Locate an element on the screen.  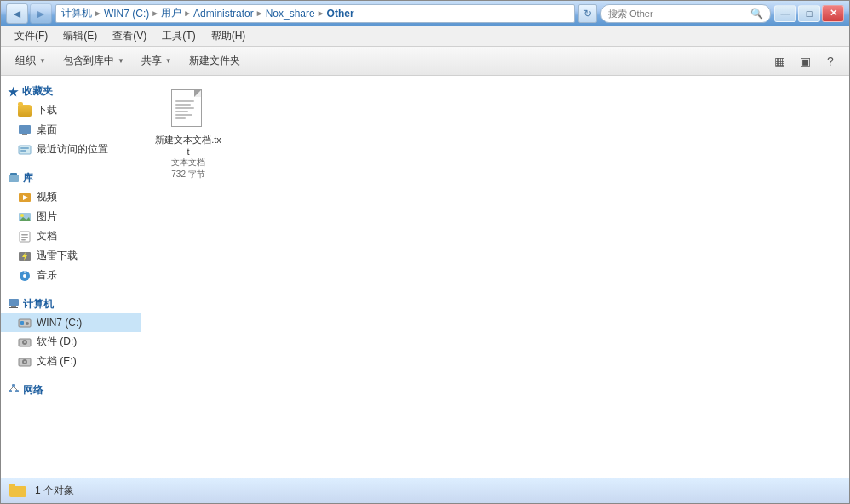
include-arrow: ▼ is located at coordinates (121, 61).